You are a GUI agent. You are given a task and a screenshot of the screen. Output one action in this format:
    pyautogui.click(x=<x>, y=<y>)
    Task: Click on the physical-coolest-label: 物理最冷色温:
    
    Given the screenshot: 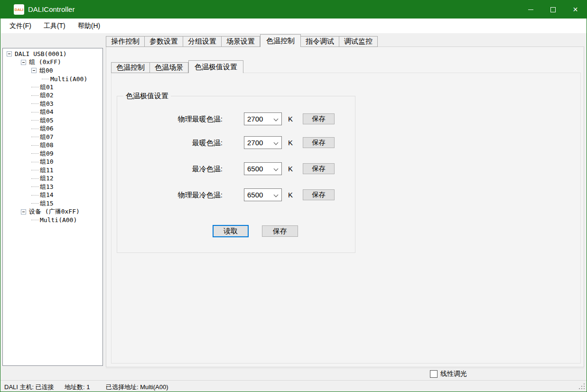 What is the action you would take?
    pyautogui.click(x=171, y=195)
    